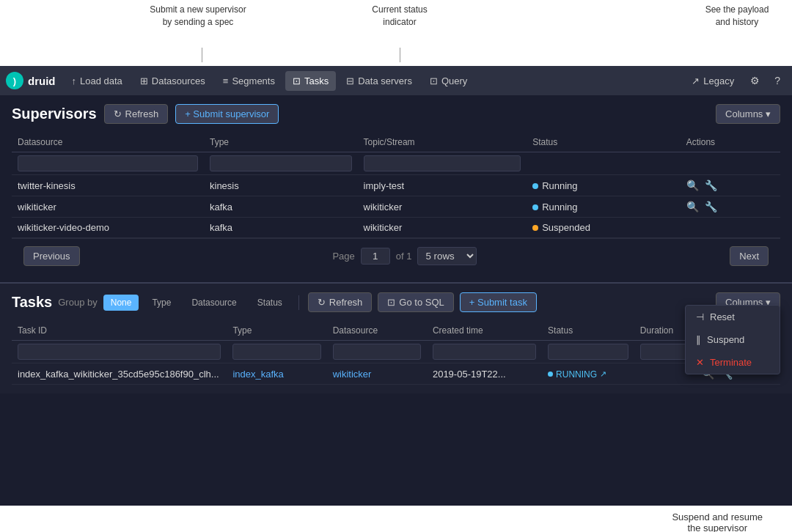 Image resolution: width=792 pixels, height=532 pixels. What do you see at coordinates (733, 317) in the screenshot?
I see `context-menu-reset: ⊣ Reset` at bounding box center [733, 317].